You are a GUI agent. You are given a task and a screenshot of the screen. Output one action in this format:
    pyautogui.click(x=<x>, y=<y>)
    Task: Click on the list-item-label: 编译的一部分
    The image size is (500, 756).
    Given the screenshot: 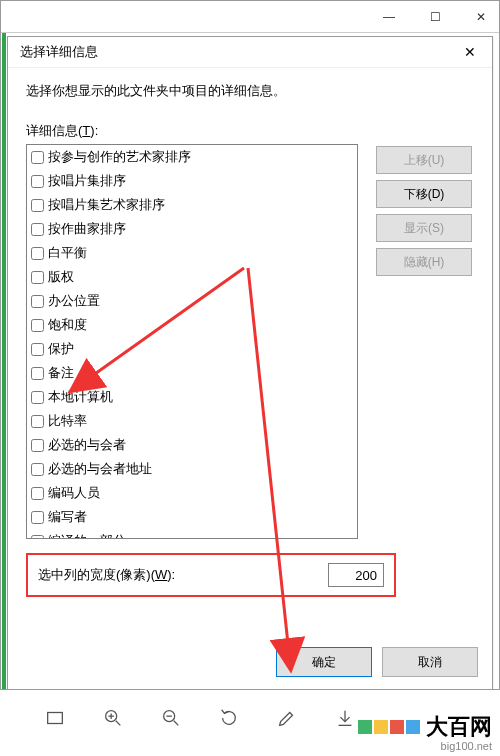 What is the action you would take?
    pyautogui.click(x=87, y=535)
    